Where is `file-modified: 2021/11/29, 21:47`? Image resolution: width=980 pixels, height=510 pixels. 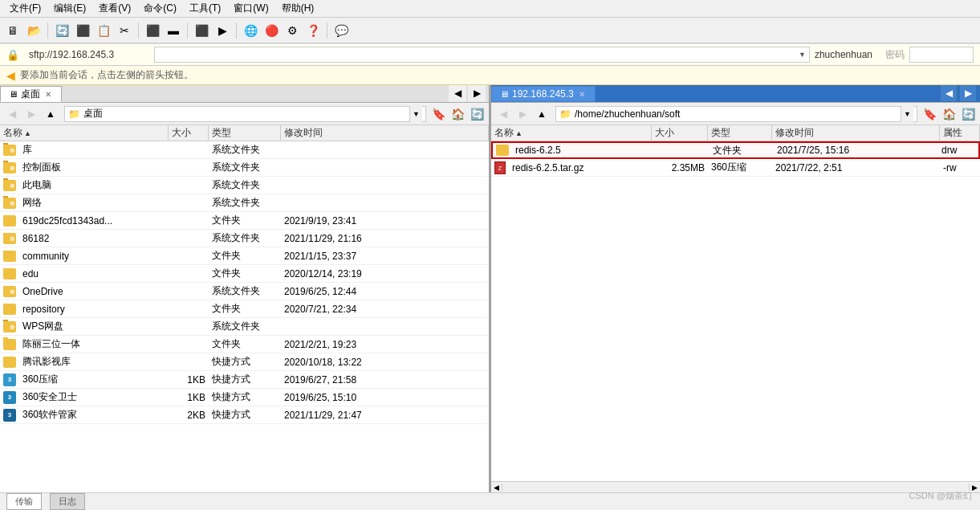
file-modified: 2021/11/29, 21:47 is located at coordinates (385, 415).